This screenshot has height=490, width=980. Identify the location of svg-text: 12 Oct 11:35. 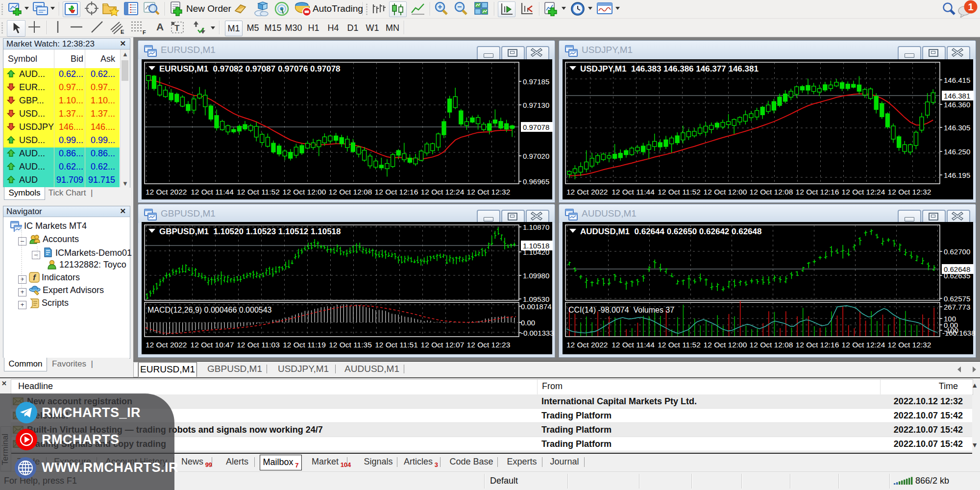
(350, 345).